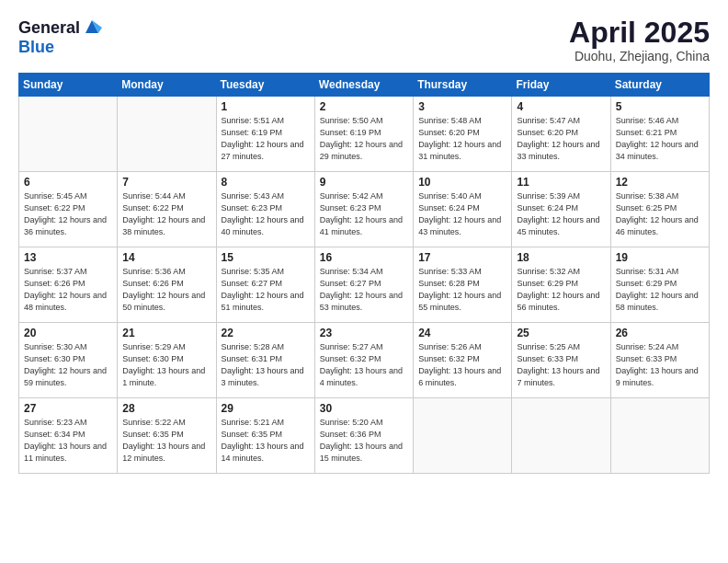 The height and width of the screenshot is (563, 728). What do you see at coordinates (68, 408) in the screenshot?
I see `day-number: 27` at bounding box center [68, 408].